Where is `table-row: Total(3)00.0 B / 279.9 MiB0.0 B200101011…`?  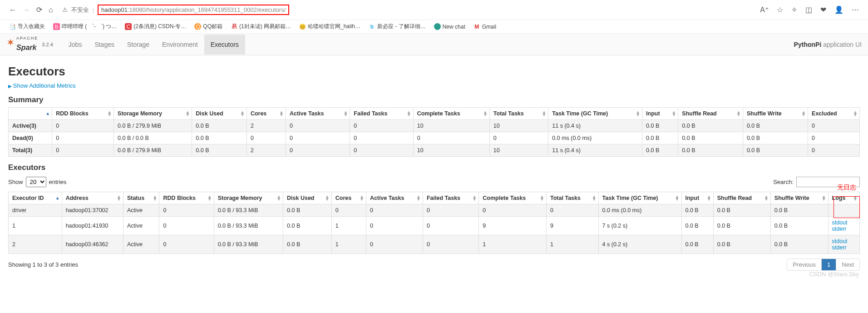 table-row: Total(3)00.0 B / 279.9 MiB0.0 B200101011… is located at coordinates (434, 151).